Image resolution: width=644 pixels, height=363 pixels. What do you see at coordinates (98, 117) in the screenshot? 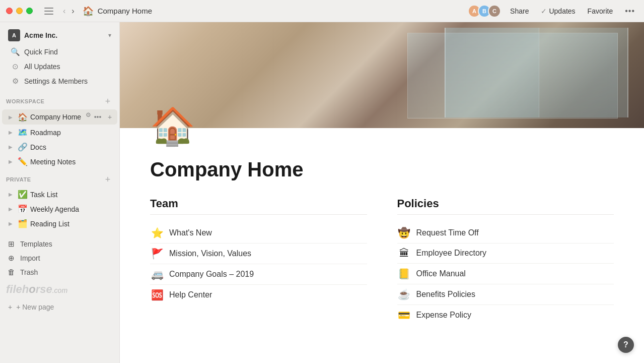
I see `item-more-button: •••` at bounding box center [98, 117].